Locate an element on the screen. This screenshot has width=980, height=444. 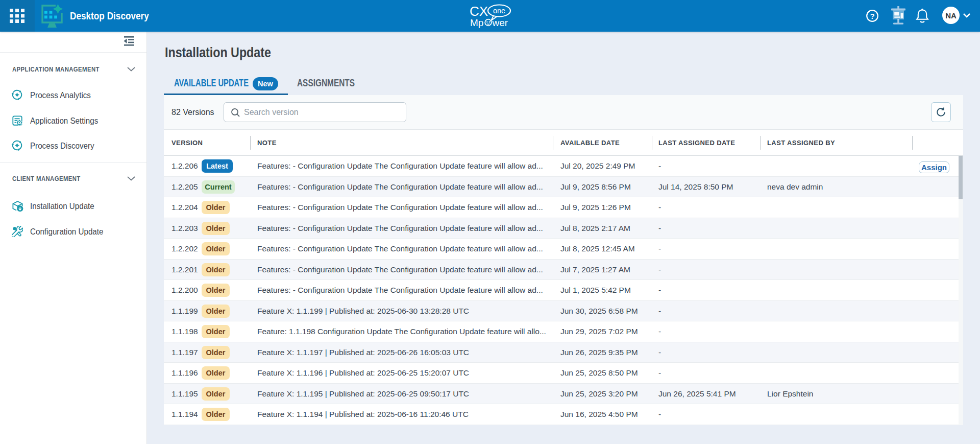
svg-text: Mp is located at coordinates (477, 22).